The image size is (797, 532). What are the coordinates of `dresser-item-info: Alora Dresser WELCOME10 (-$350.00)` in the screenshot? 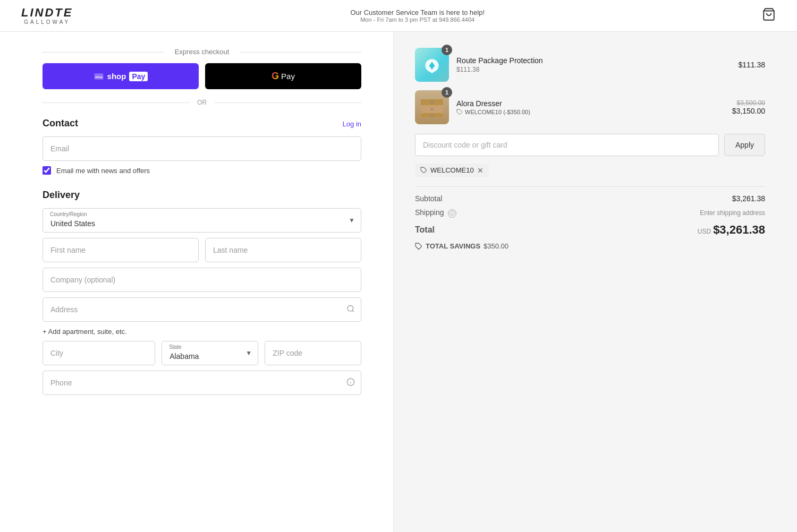 It's located at (591, 107).